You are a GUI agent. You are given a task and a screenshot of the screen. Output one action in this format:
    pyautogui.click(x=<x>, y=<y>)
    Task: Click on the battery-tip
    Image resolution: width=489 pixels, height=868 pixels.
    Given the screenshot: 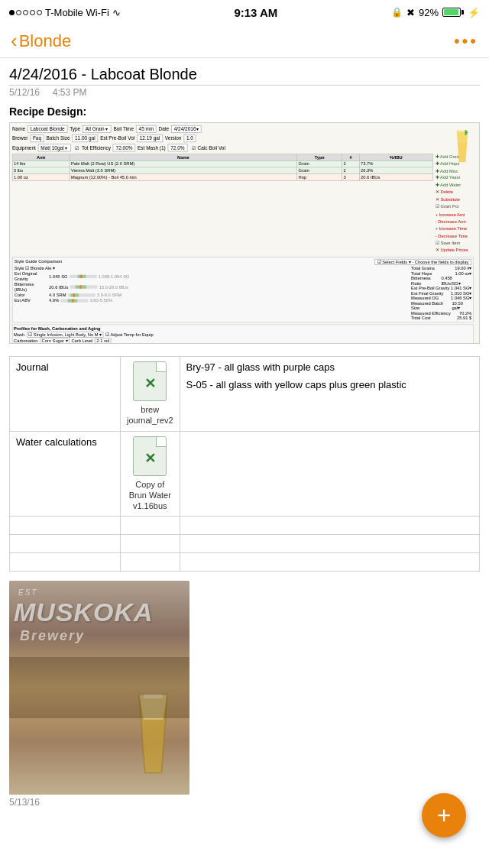 What is the action you would take?
    pyautogui.click(x=463, y=12)
    